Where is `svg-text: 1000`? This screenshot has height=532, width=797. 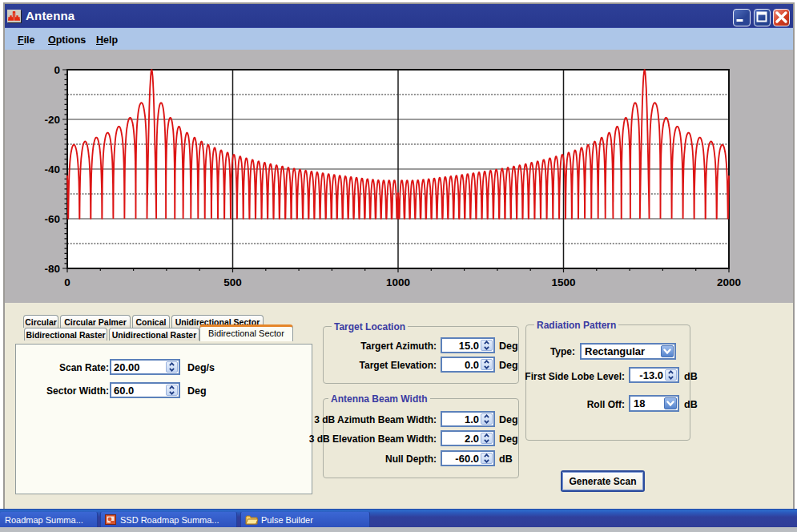 svg-text: 1000 is located at coordinates (398, 282).